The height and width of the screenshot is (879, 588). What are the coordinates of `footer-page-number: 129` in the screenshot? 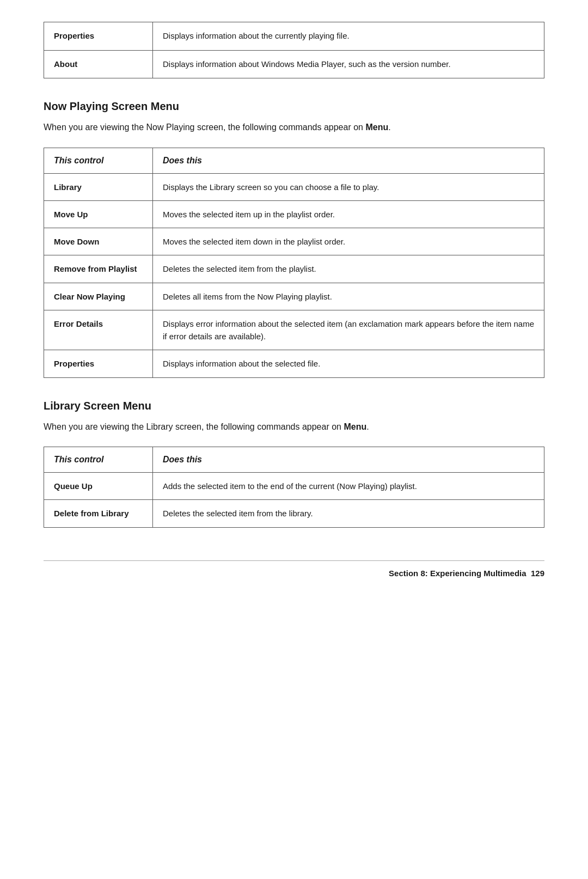 It's located at (538, 573).